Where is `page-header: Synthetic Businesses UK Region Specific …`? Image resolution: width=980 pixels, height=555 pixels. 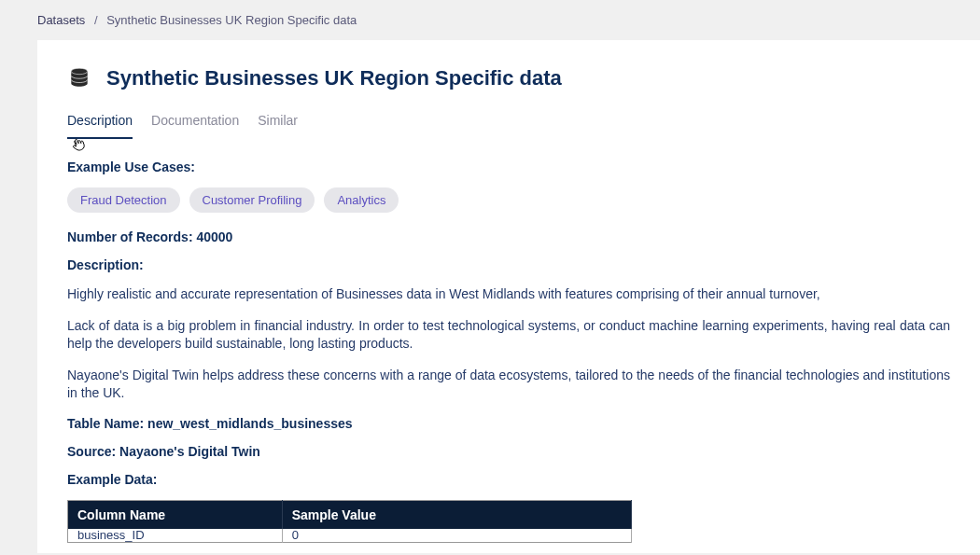 page-header: Synthetic Businesses UK Region Specific … is located at coordinates (509, 78).